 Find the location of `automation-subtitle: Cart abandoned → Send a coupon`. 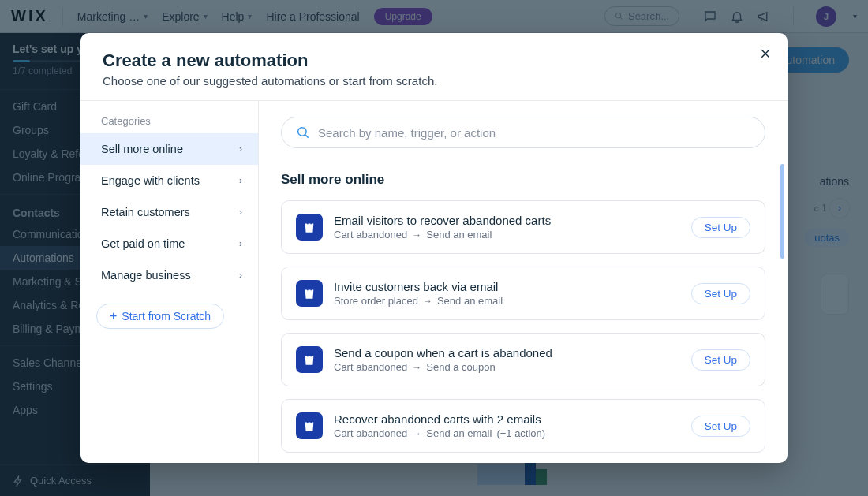

automation-subtitle: Cart abandoned → Send a coupon is located at coordinates (507, 367).